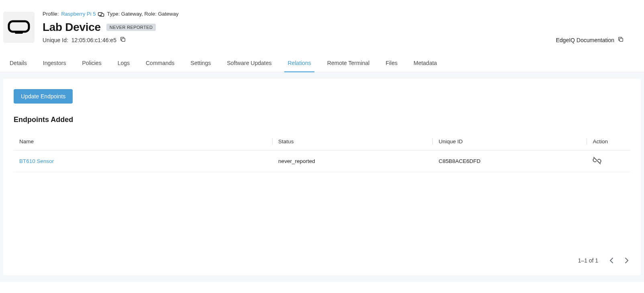 This screenshot has width=644, height=293. What do you see at coordinates (425, 66) in the screenshot?
I see `tab-metadata: Metadata` at bounding box center [425, 66].